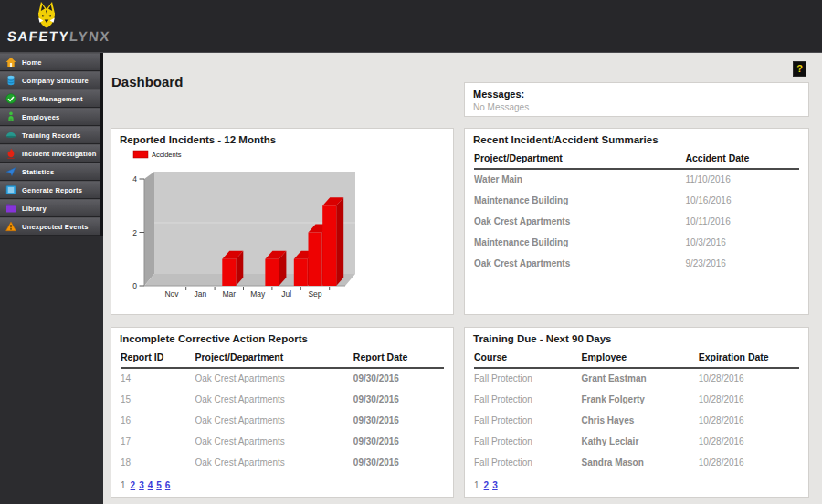  I want to click on brand-wordmark: SAFETYLYNX, so click(58, 37).